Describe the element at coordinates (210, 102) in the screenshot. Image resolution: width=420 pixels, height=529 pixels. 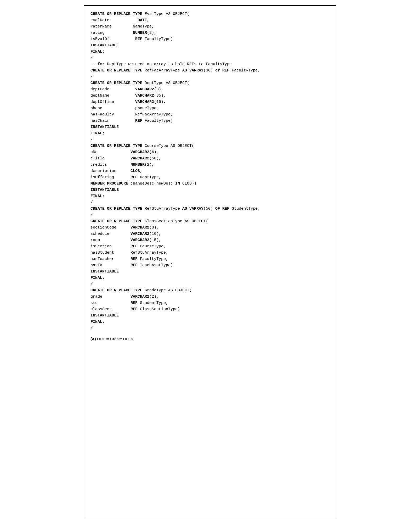
I see `code-line: deptOffice VARCHAR2(15),` at that location.